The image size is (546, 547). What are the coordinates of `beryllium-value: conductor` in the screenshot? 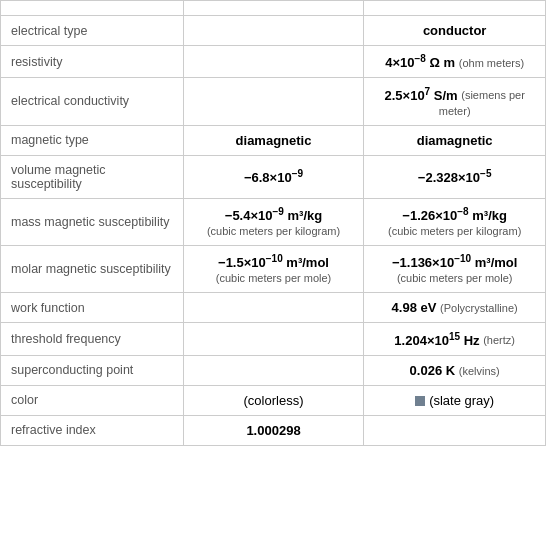 It's located at (455, 31).